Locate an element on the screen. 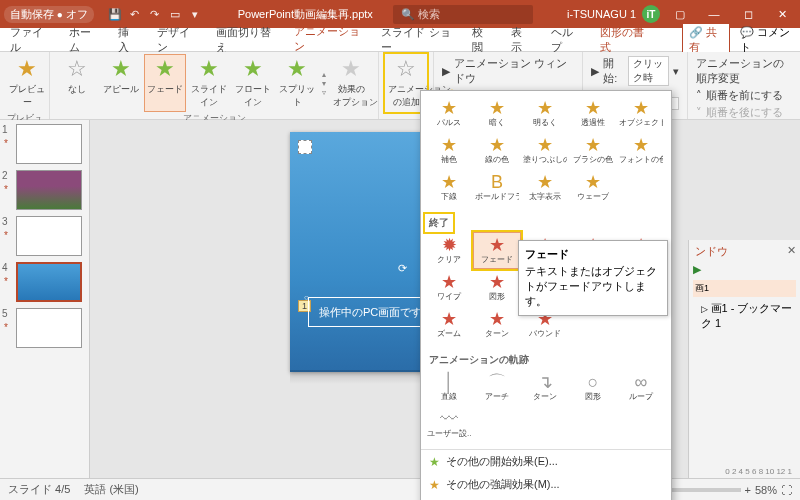  animation-pane: ンドウ✕ ▶ 画1 ▷ 画1 - ブックマーク 1 is located at coordinates (744, 370).